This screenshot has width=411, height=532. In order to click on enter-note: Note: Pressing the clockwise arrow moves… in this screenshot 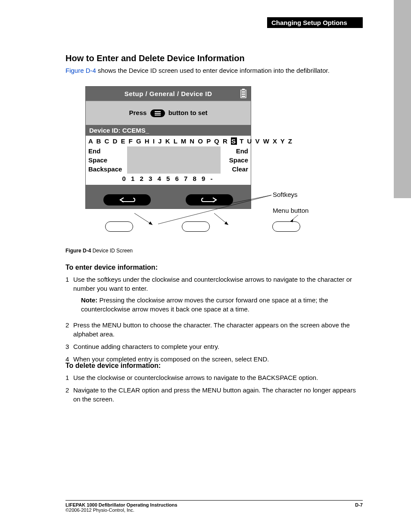, I will do `click(222, 305)`.